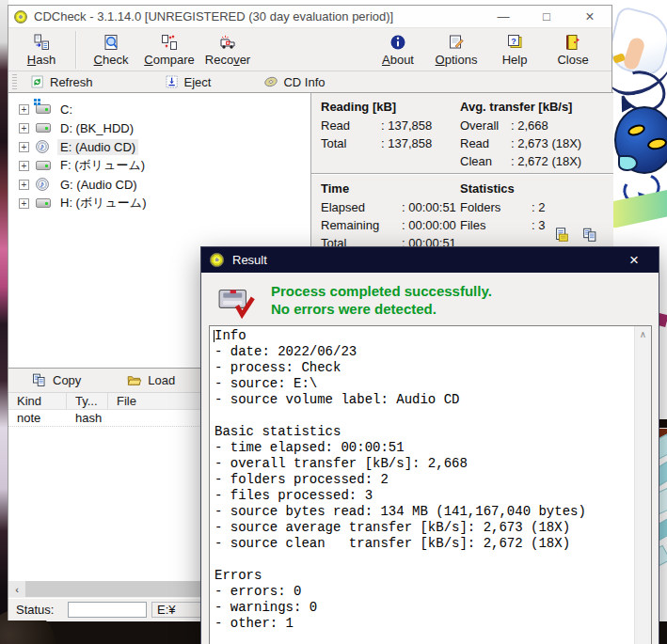  Describe the element at coordinates (361, 207) in the screenshot. I see `stat-label: Elapsed` at that location.